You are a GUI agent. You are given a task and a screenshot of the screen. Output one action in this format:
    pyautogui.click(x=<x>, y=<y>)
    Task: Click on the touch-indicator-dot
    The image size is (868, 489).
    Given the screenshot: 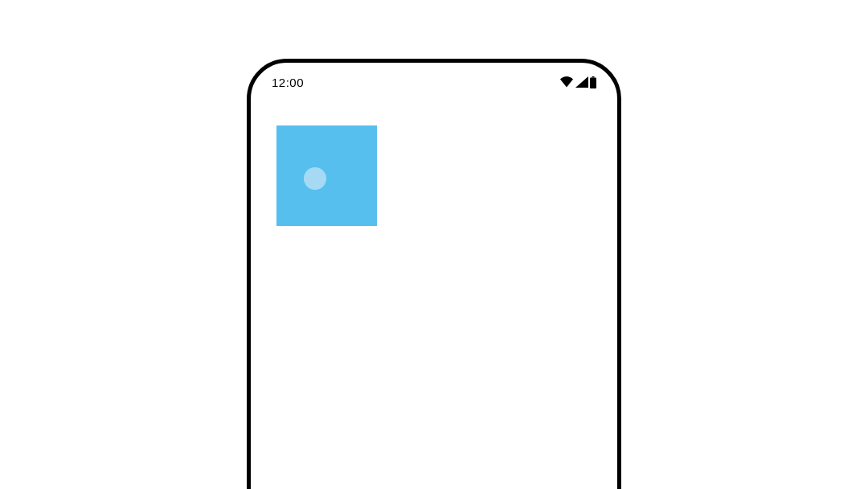 What is the action you would take?
    pyautogui.click(x=315, y=179)
    